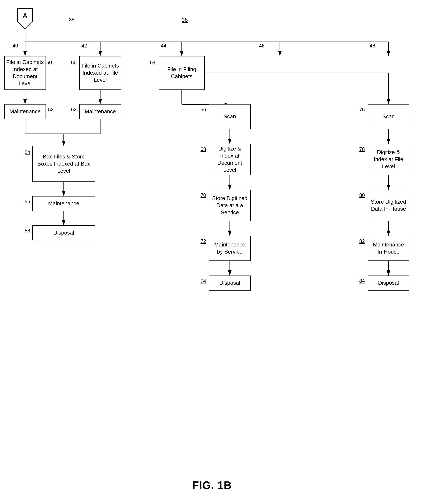 This screenshot has height=504, width=424. What do you see at coordinates (182, 73) in the screenshot?
I see `box-file-filing-label: File in Filing Cabinets` at bounding box center [182, 73].